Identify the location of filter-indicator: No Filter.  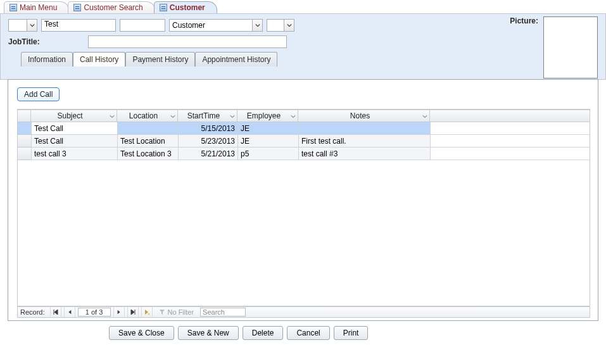
(177, 312).